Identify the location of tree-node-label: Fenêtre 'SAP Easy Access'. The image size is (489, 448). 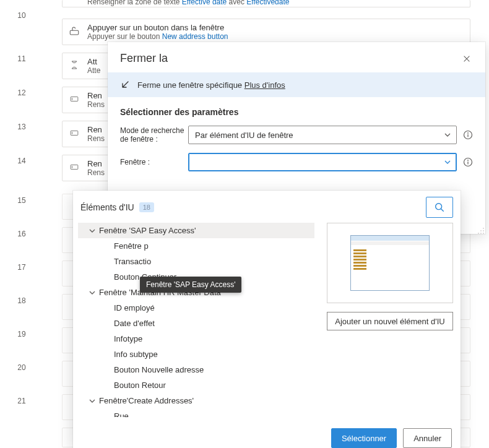
(147, 230).